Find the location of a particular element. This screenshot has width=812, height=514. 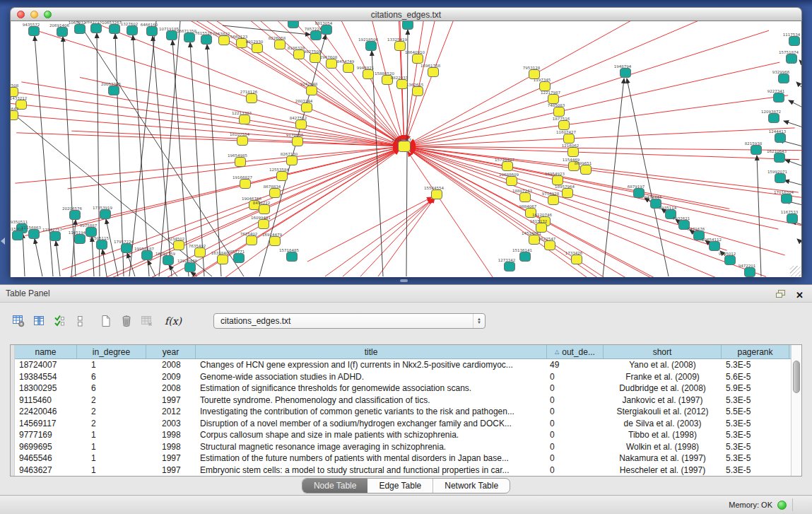

table-cell: Corpus callosum shape and size in male p… is located at coordinates (372, 435).